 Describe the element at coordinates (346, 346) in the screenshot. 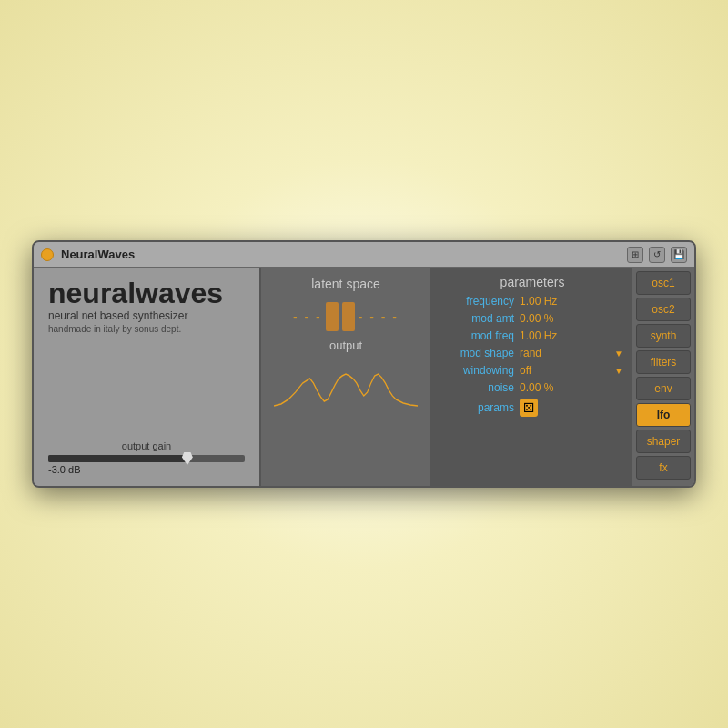

I see `output-label: output` at that location.